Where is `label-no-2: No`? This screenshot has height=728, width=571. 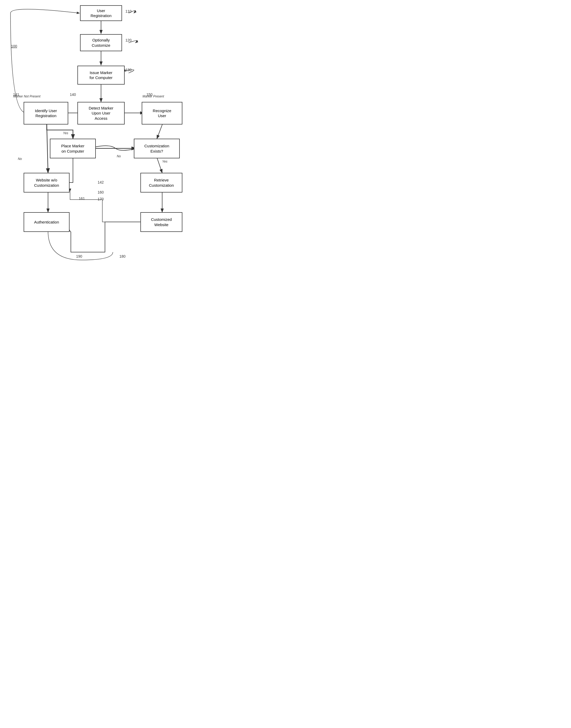 label-no-2: No is located at coordinates (119, 157).